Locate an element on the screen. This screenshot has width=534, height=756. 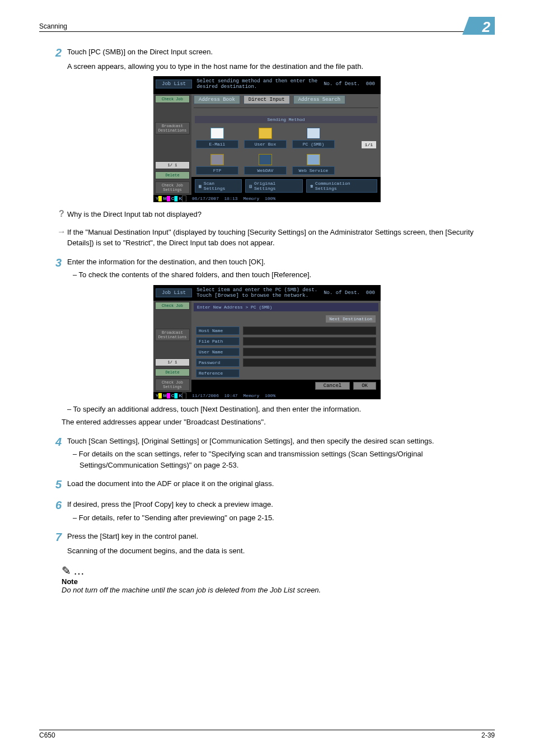
cancel-button: Cancel is located at coordinates (332, 386).